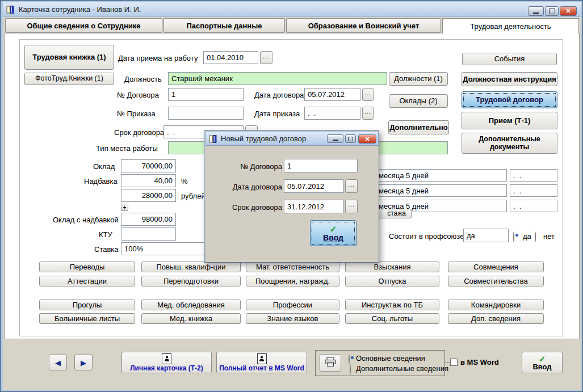  Describe the element at coordinates (149, 219) in the screenshot. I see `salary-with-allowance-input` at that location.